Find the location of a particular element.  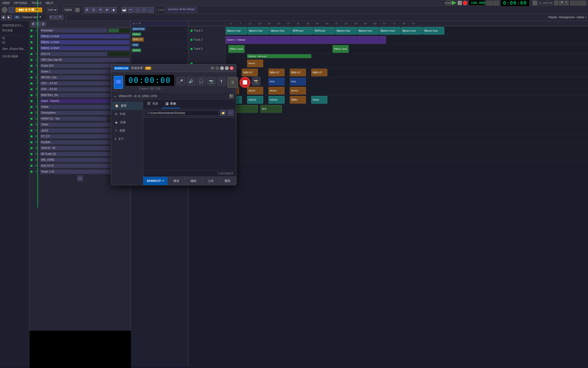

band-tab-image: 🖼 图像 is located at coordinates (171, 104).